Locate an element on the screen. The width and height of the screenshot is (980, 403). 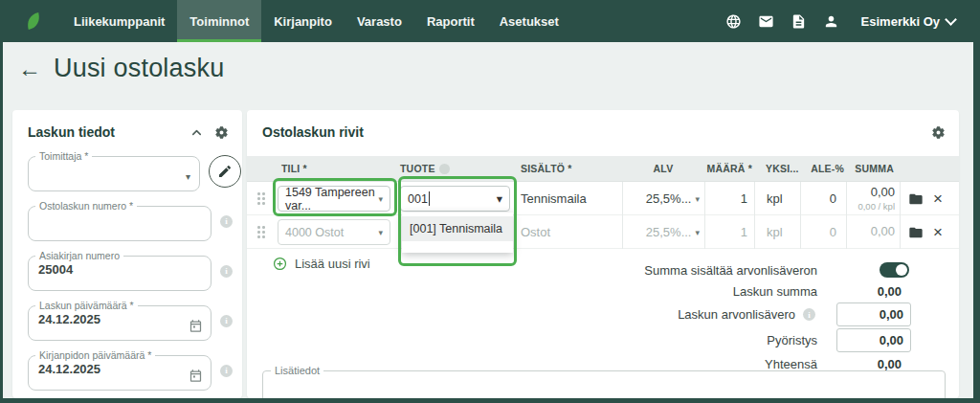
invoice-vat-label: Laskun arvonlisävero is located at coordinates (737, 314).